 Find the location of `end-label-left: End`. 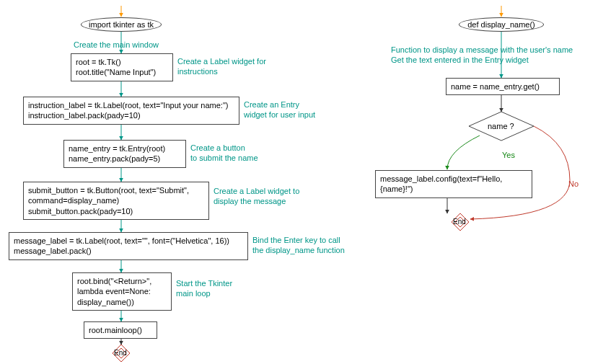

end-label-left: End is located at coordinates (120, 353).